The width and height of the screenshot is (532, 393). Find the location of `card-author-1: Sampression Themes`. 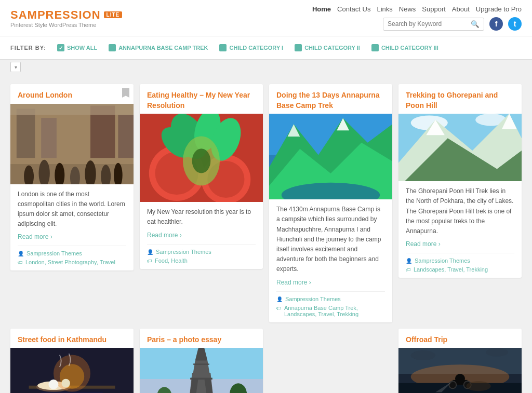

card-author-1: Sampression Themes is located at coordinates (72, 253).